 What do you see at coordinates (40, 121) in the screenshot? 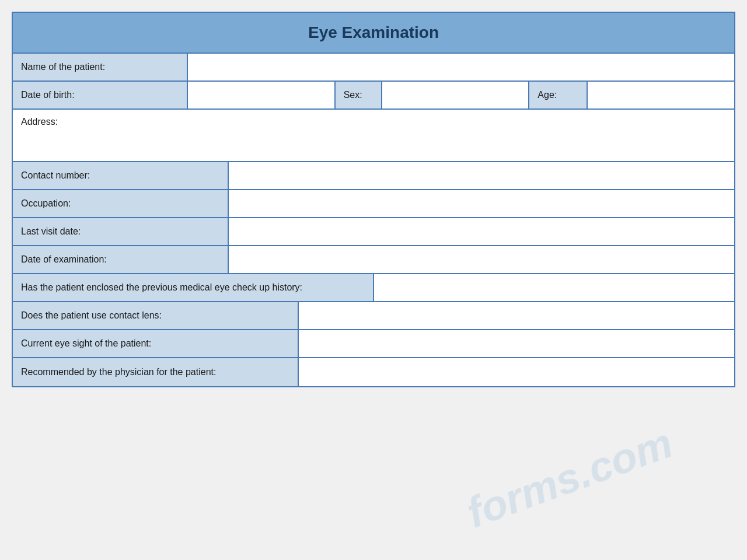
I see `address-label: Address:` at bounding box center [40, 121].